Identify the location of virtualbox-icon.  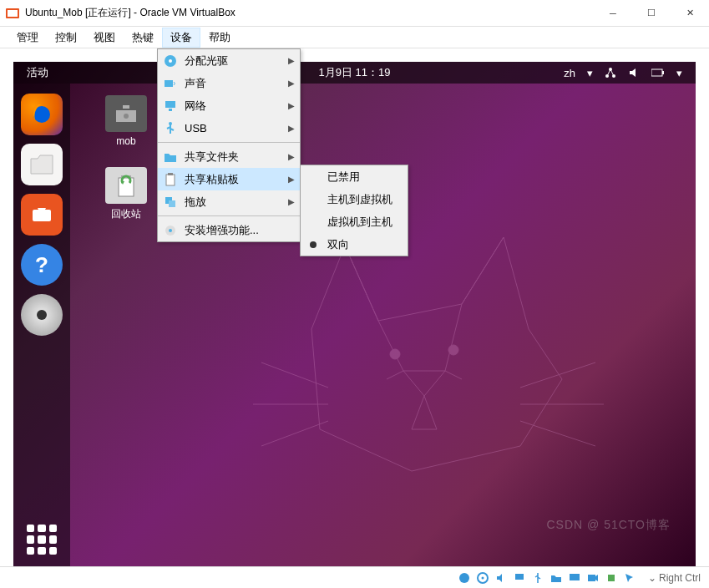
(13, 13).